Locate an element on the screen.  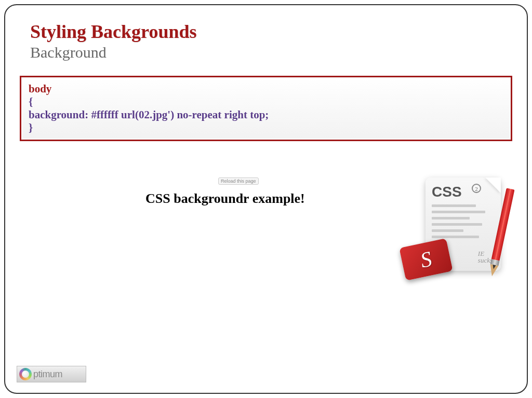
page-fold-corner is located at coordinates (493, 185).